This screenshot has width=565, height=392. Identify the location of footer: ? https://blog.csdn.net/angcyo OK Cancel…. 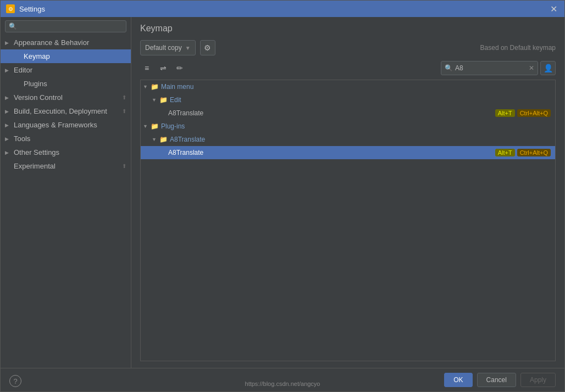
(282, 380).